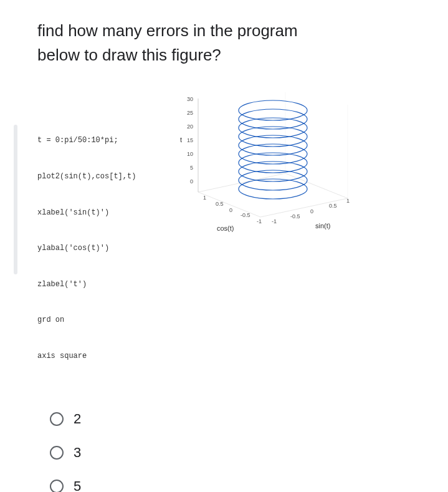  Describe the element at coordinates (87, 284) in the screenshot. I see `code-line-5: zlabel('t')` at that location.